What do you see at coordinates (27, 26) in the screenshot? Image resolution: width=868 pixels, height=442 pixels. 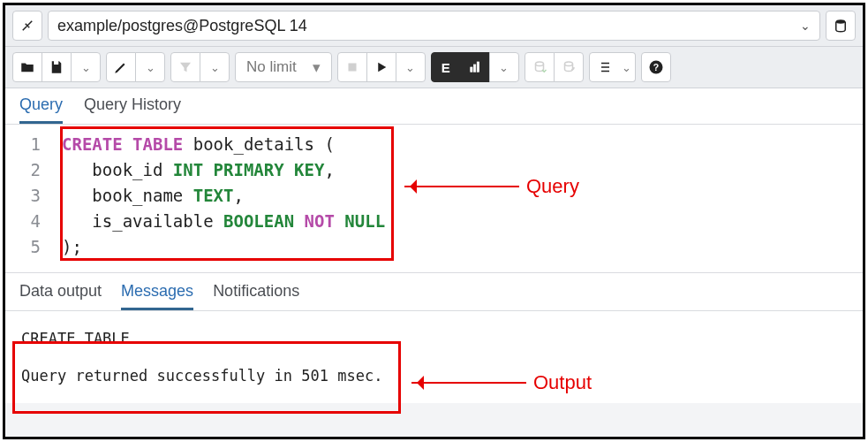 I see `plug-icon` at bounding box center [27, 26].